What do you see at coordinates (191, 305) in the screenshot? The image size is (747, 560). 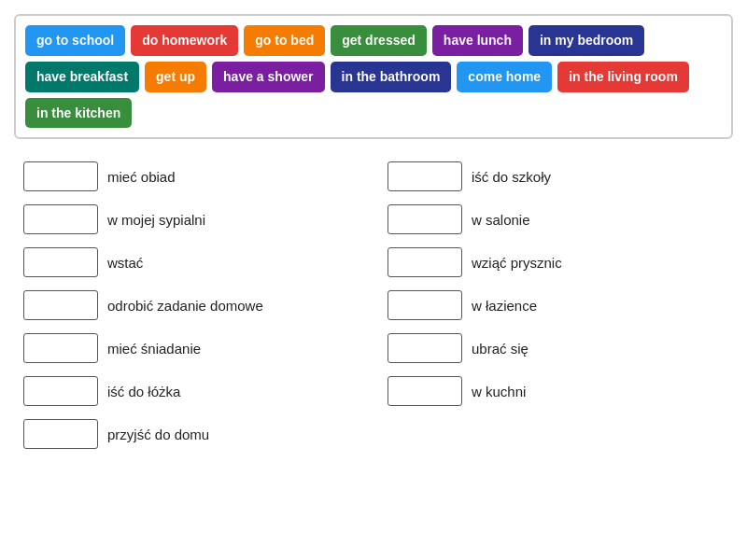 I see `match-row-left-4: odrobić zadanie domowe` at bounding box center [191, 305].